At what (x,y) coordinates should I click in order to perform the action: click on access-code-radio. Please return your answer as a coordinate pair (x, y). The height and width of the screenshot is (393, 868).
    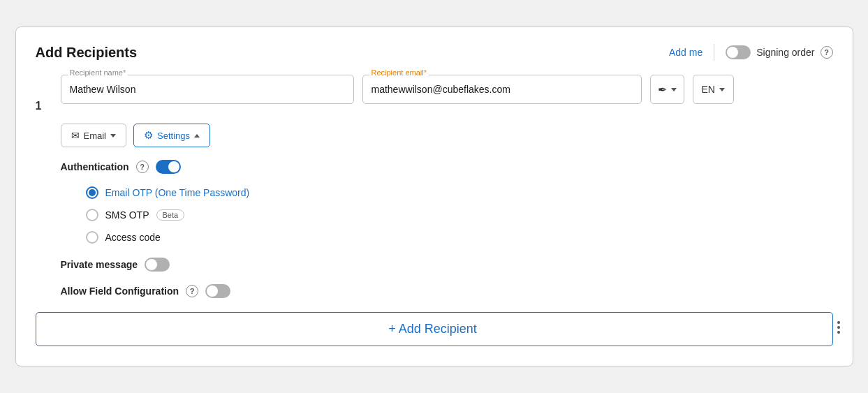
    Looking at the image, I should click on (92, 237).